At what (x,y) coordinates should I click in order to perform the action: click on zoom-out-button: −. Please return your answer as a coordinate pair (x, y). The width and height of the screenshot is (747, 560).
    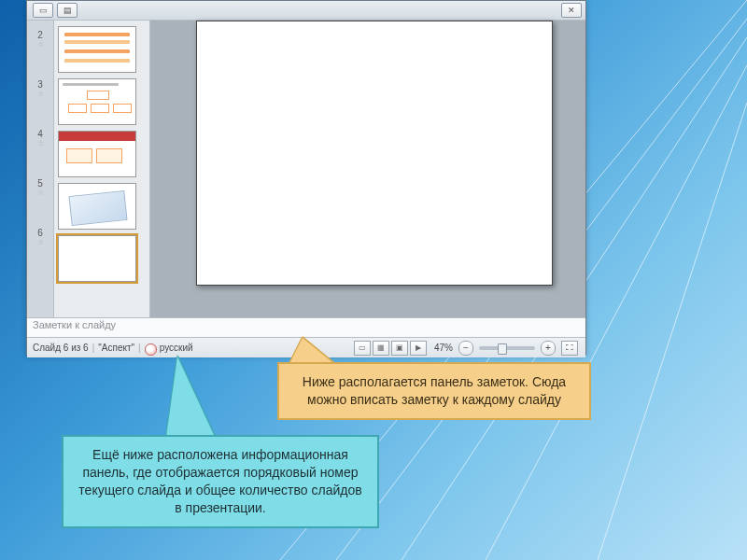
    Looking at the image, I should click on (466, 348).